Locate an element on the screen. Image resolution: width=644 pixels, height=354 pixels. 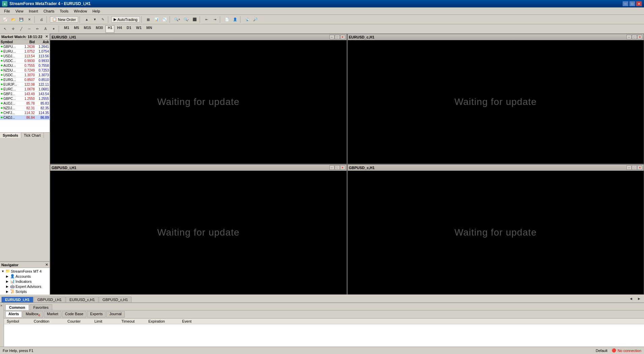
list-item: ◆EURG...0.85070.8510 is located at coordinates (25, 80).